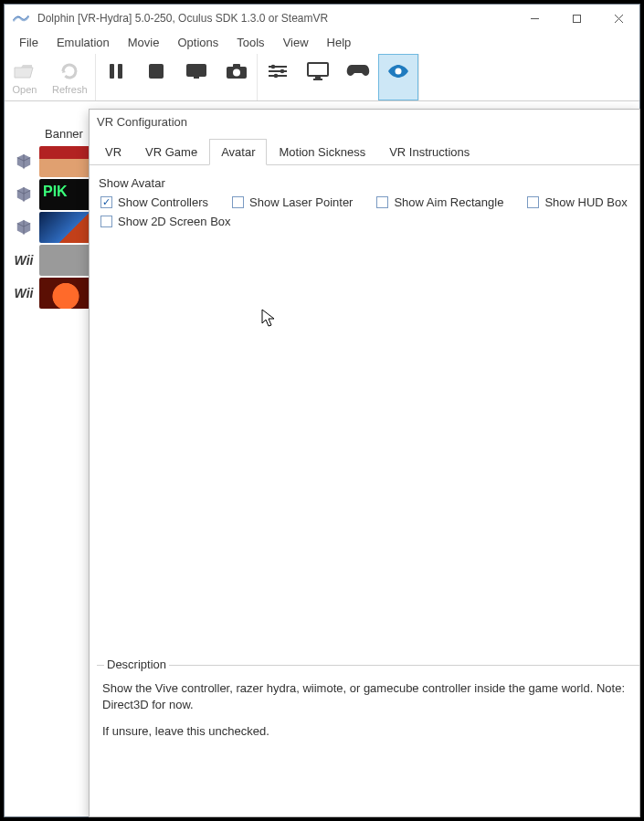 Image resolution: width=644 pixels, height=821 pixels. What do you see at coordinates (269, 319) in the screenshot?
I see `mouse-cursor-icon` at bounding box center [269, 319].